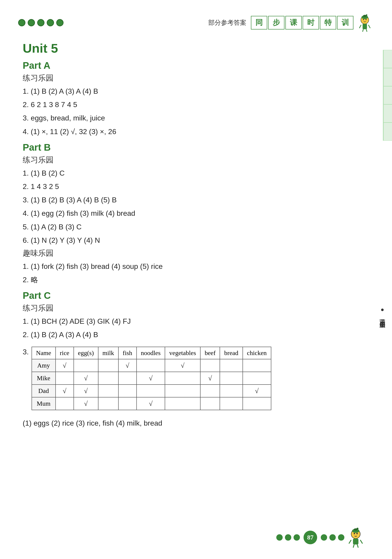  I want to click on cell-dad-fish, so click(128, 391).